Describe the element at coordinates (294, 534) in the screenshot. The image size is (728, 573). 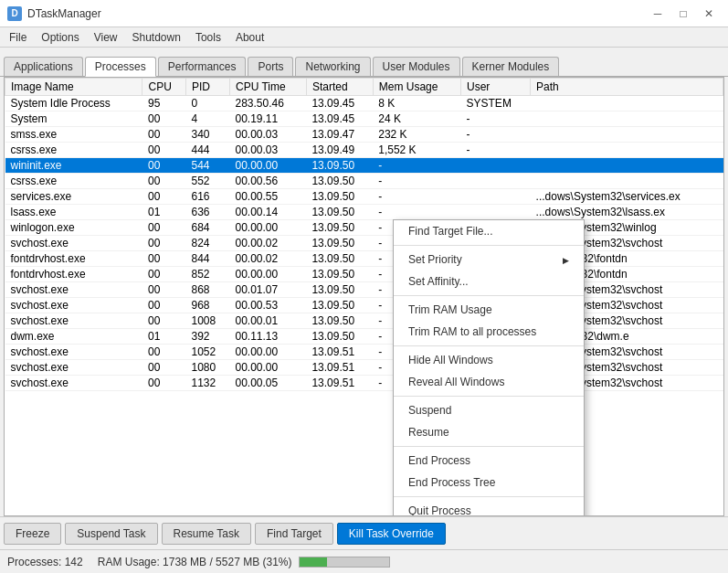
I see `toolbar-btn-find-target: Find Target` at that location.